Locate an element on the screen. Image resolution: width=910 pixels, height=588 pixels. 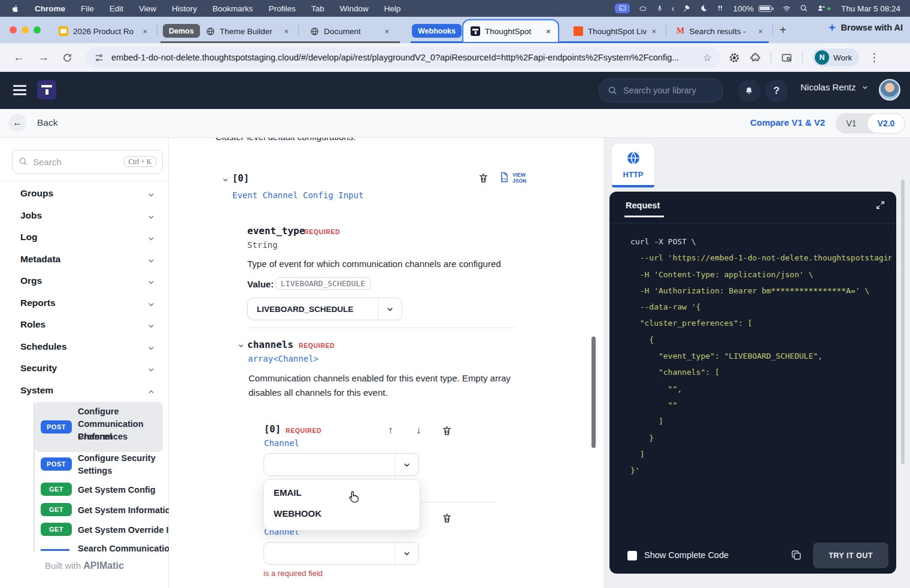
maximize-window-button is located at coordinates (37, 30).